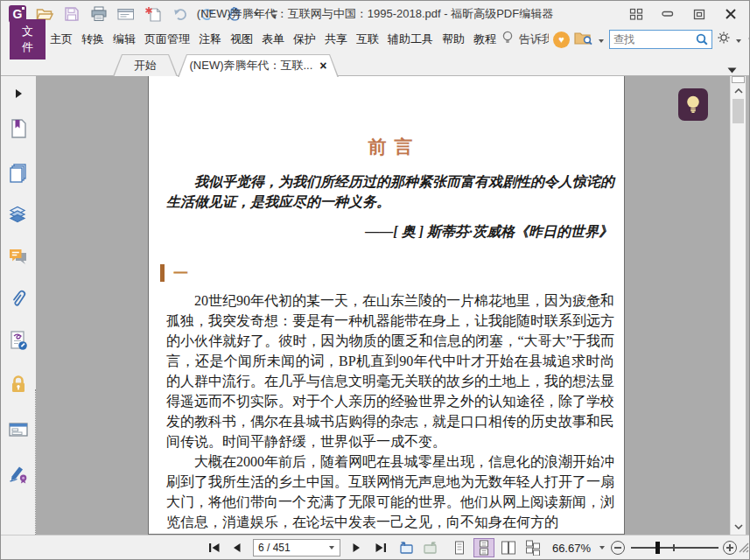 This screenshot has height=560, width=750. Describe the element at coordinates (508, 548) in the screenshot. I see `view-facing-icon` at that location.